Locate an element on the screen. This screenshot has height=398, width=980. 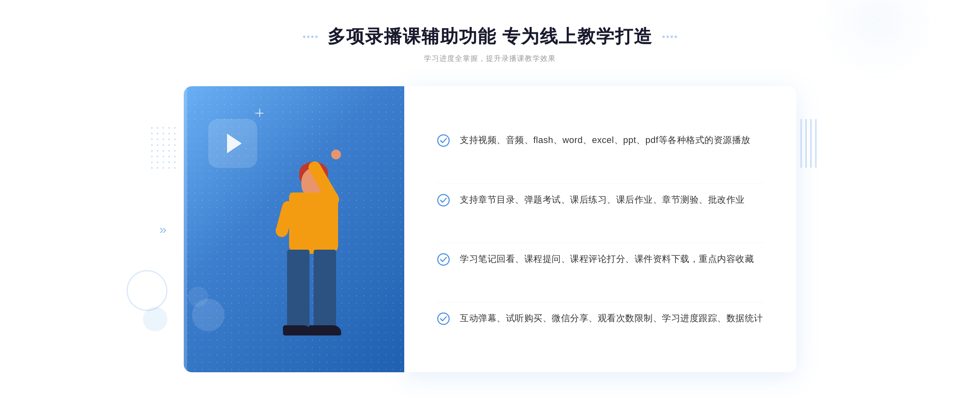
figure-shoe-right is located at coordinates (325, 330).